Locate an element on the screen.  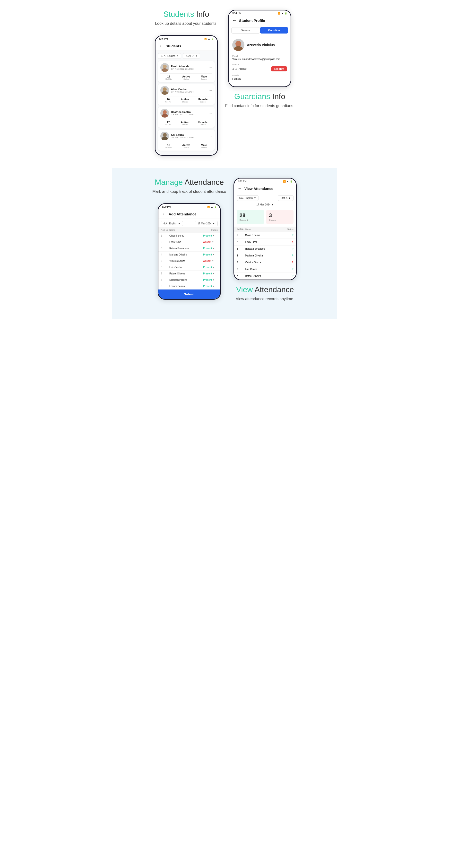
absent-card: 3 Absent is located at coordinates (280, 217).